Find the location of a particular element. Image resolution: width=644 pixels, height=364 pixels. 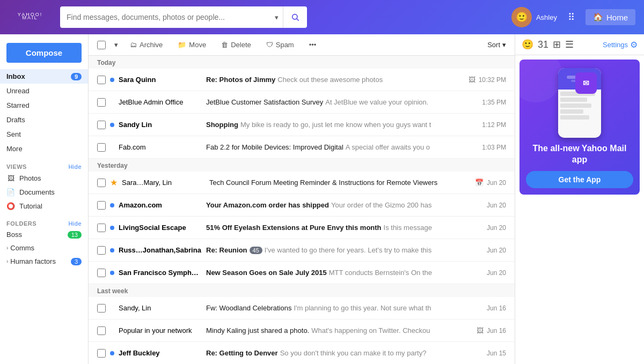

email-meta: 🖼10:32 PM is located at coordinates (487, 79).